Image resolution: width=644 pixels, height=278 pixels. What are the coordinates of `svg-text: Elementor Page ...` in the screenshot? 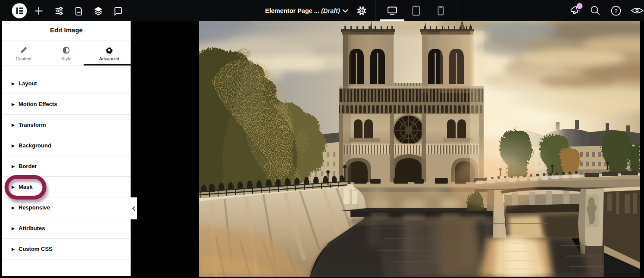 It's located at (292, 11).